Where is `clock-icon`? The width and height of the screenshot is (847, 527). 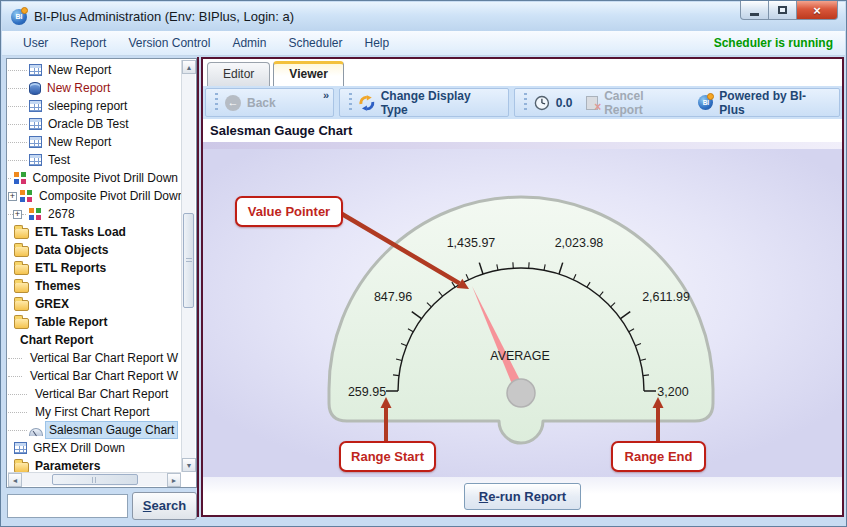 clock-icon is located at coordinates (542, 103).